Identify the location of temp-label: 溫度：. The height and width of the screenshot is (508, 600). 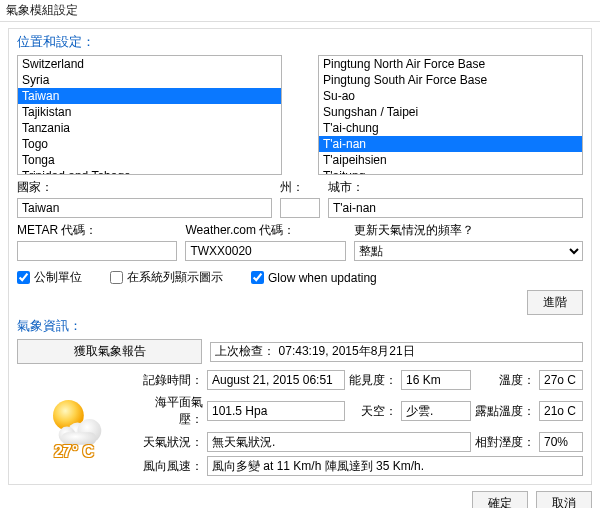
(505, 380).